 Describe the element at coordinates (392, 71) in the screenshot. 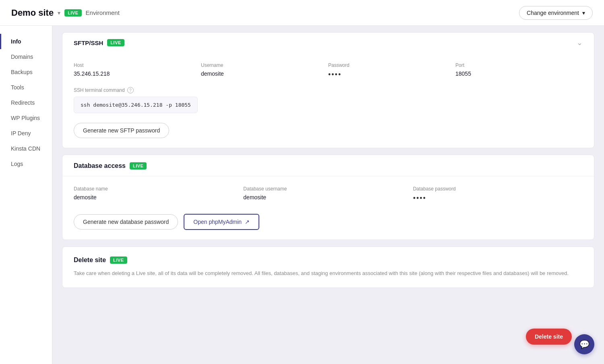

I see `sftp-password-group: Password ••••` at that location.